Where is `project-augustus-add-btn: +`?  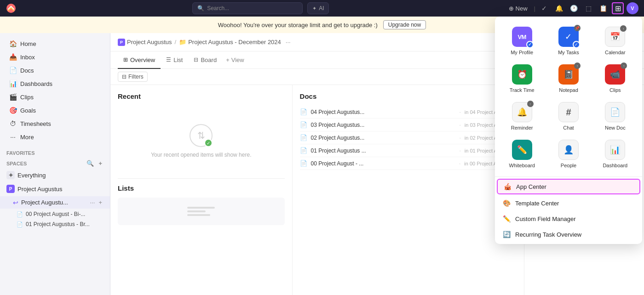 project-augustus-add-btn: + is located at coordinates (100, 189).